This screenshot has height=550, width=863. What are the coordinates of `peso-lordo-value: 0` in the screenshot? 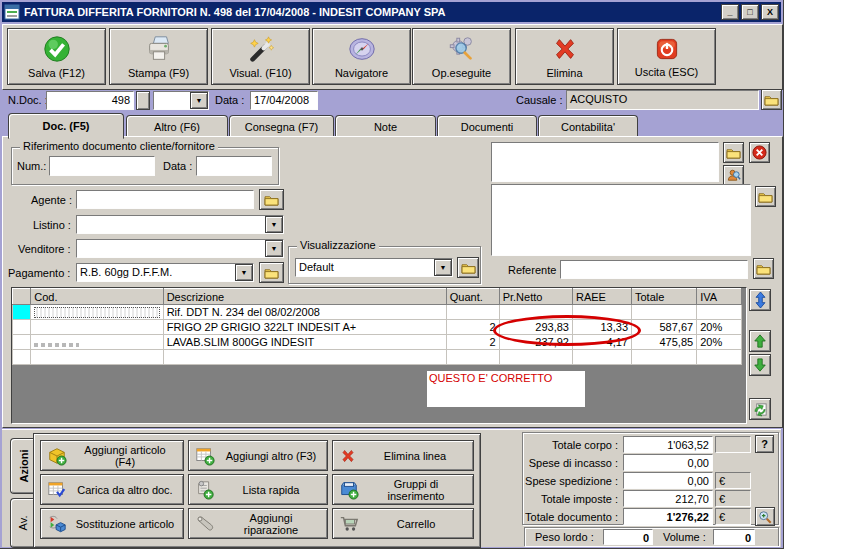 It's located at (628, 537).